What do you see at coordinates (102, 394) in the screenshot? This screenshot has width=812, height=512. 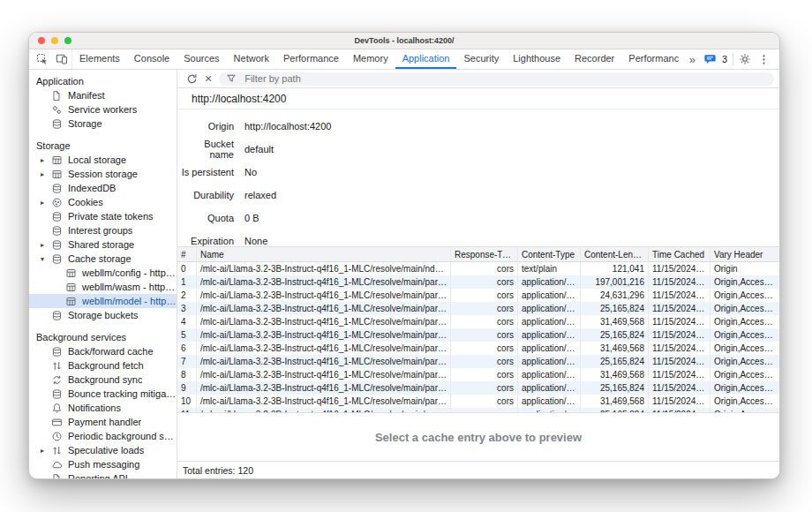 I see `sidebar-item-bounce-tracking-mitigations: Bounce tracking mitigations` at bounding box center [102, 394].